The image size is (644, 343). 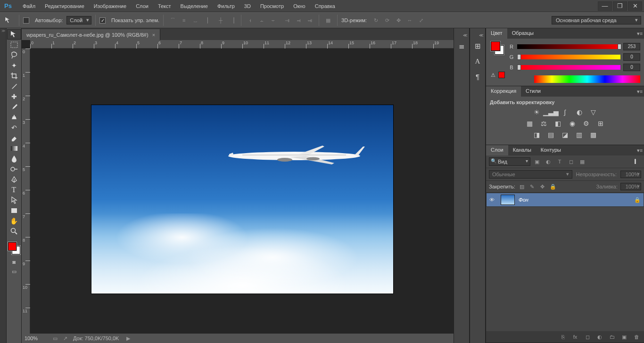 What do you see at coordinates (478, 76) in the screenshot?
I see `paragraph-panel-icon: ¶` at bounding box center [478, 76].